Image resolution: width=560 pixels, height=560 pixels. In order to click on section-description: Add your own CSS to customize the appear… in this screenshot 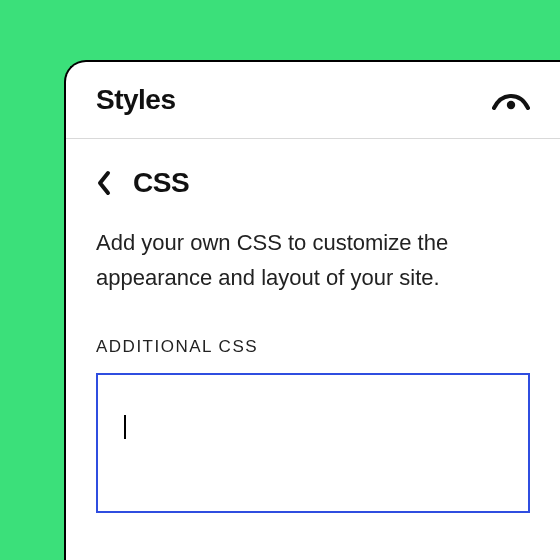, I will do `click(313, 260)`.